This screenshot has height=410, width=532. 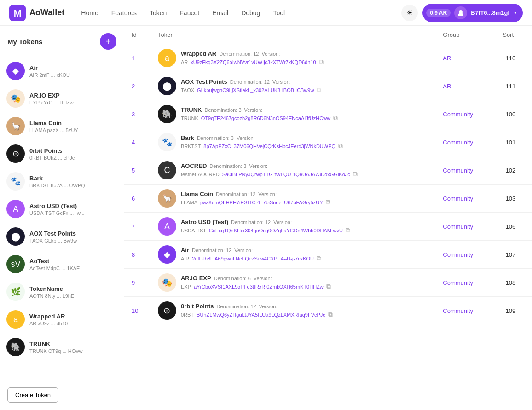 I want to click on token-address-link: GcFxqTQnKHcr304qnOcq0OZqbaYGDn4Wbb0DHAM-…, so click(x=276, y=231).